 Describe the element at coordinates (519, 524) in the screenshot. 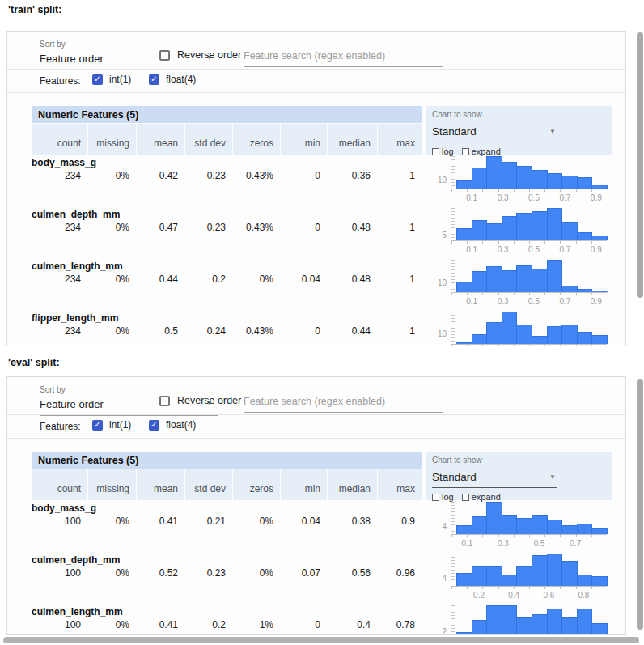

I see `histogram-eval-body_mass_g: 4 0.10.30.50.7` at that location.